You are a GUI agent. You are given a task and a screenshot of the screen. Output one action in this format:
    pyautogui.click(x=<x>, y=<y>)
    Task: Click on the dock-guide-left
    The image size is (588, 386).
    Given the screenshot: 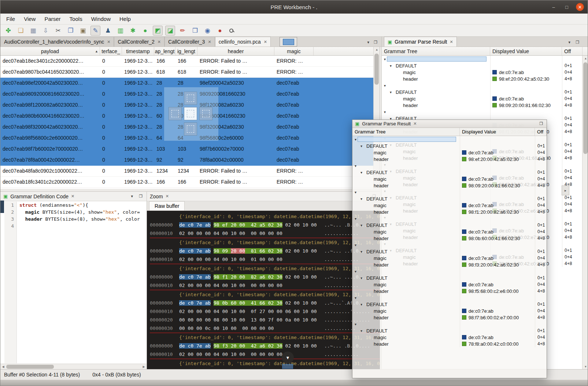 What is the action you would take?
    pyautogui.click(x=175, y=114)
    